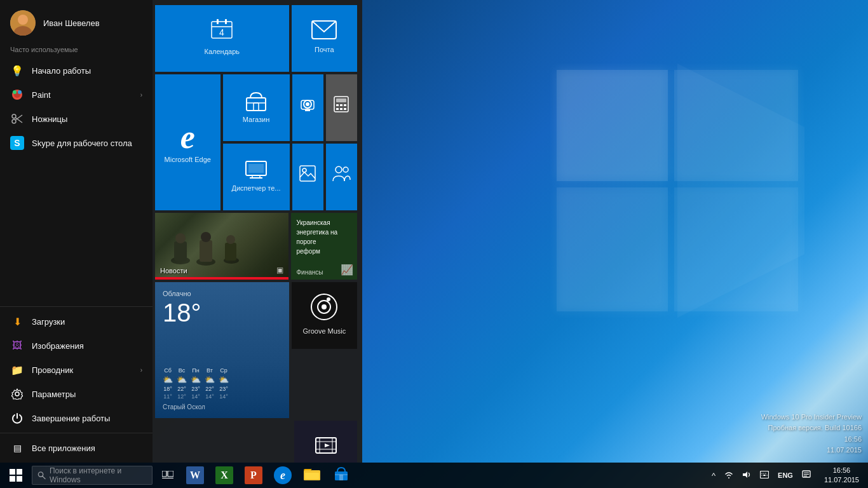 Image resolution: width=868 pixels, height=488 pixels. I want to click on movies-tile-label: Кино и ТВ, so click(325, 463).